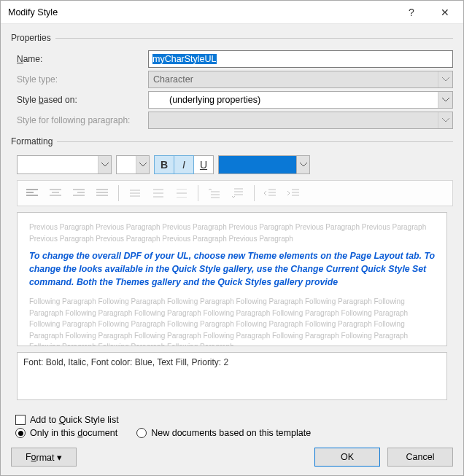 This screenshot has height=476, width=464. I want to click on new-documents-label: New documents based on this template, so click(231, 433).